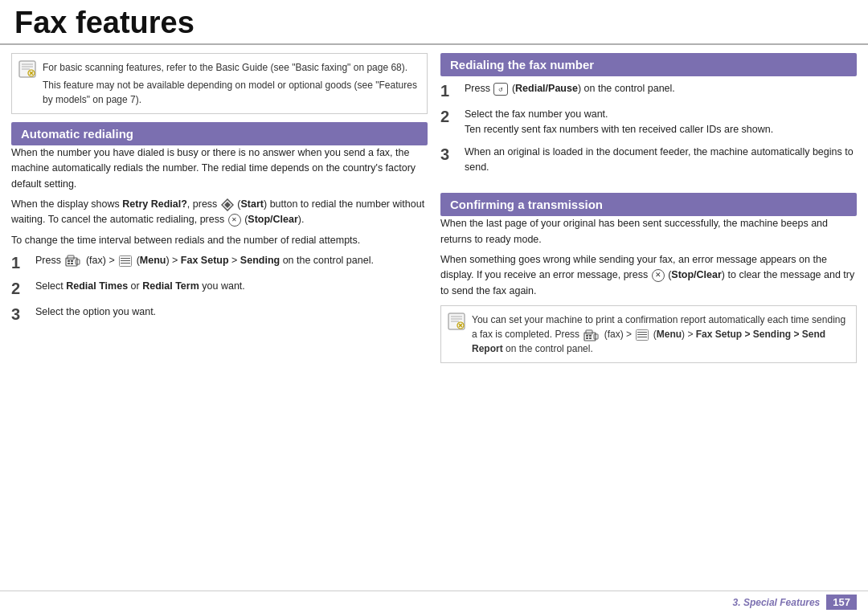  What do you see at coordinates (219, 169) in the screenshot?
I see `auto-redialing-para1: When the number you have dialed is busy …` at bounding box center [219, 169].